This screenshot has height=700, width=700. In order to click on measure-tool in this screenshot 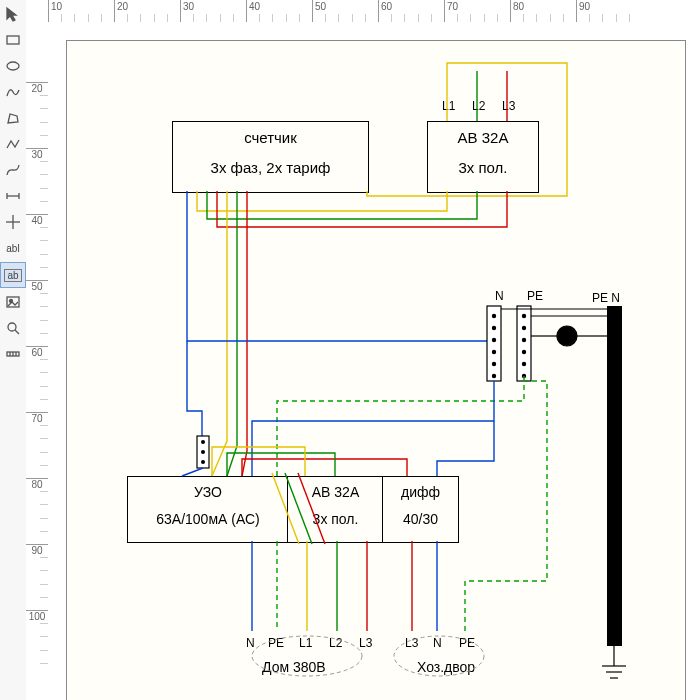, I will do `click(13, 354)`.